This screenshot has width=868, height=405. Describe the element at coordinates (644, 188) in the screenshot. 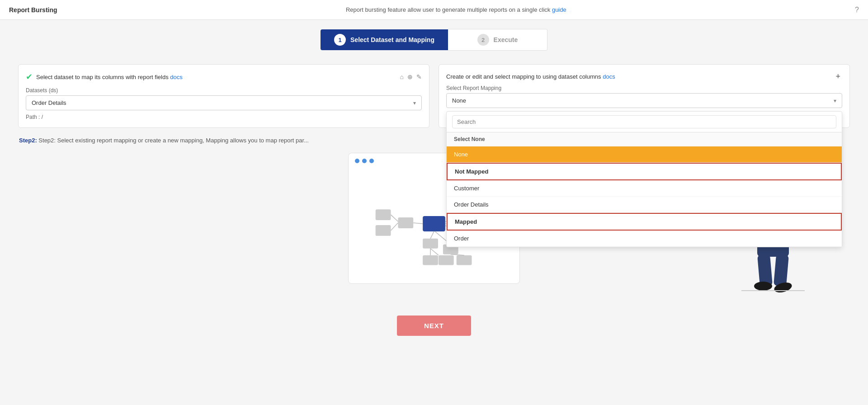

I see `dropdown-item-customer: Customer` at that location.